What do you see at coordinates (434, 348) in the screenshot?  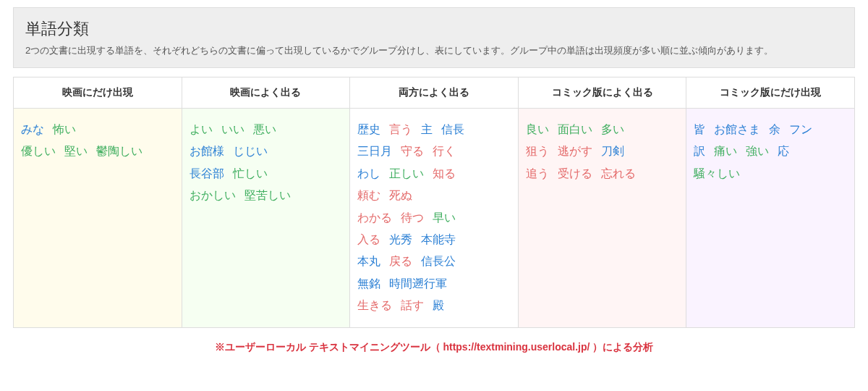 I see `credit-line: ※ユーザーローカル テキストマイニングツール（ https://textmini…` at bounding box center [434, 348].